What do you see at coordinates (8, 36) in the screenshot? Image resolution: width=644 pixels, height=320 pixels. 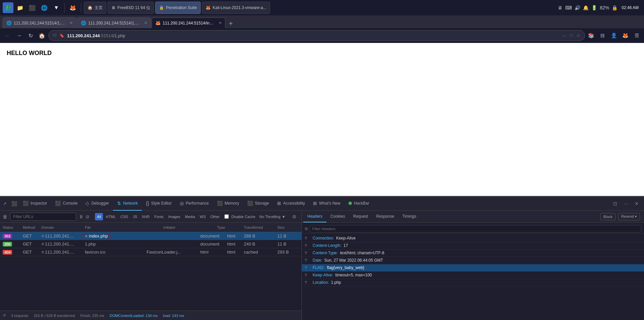 I see `back-button: ←` at bounding box center [8, 36].